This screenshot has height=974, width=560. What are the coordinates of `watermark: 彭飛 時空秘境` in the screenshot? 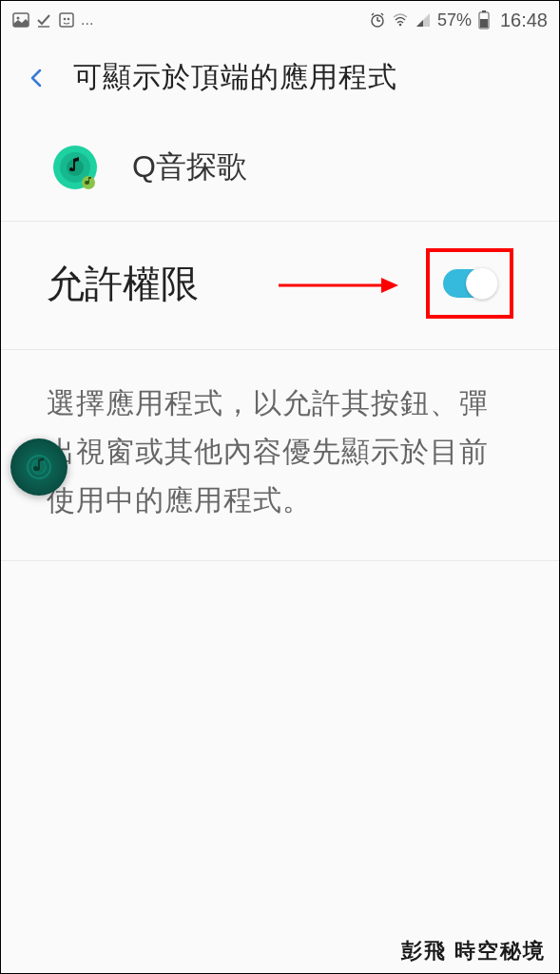 It's located at (473, 951).